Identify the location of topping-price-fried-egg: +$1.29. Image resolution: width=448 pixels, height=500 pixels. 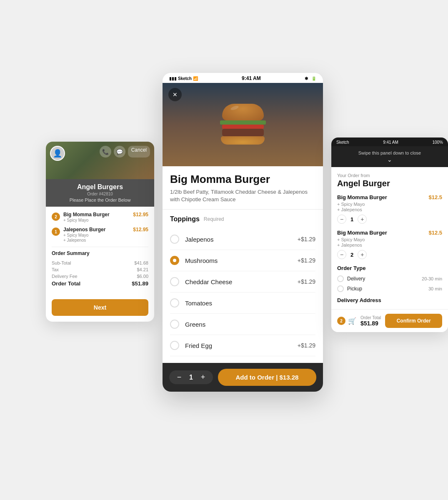
(307, 345).